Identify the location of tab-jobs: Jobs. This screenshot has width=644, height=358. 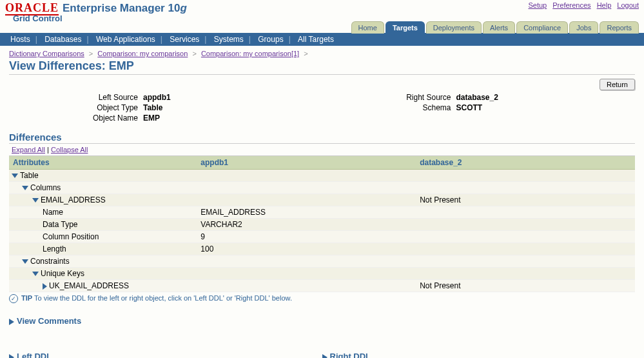
(584, 27).